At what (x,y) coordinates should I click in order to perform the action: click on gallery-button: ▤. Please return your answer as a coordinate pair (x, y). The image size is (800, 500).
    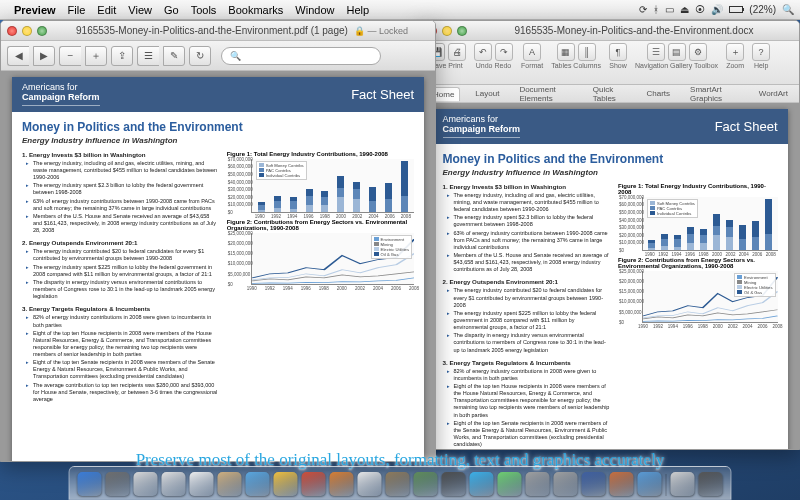
    Looking at the image, I should click on (677, 52).